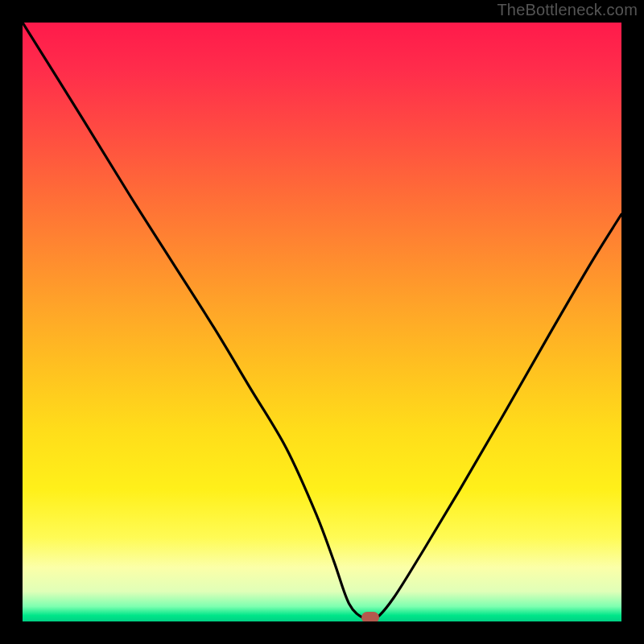 This screenshot has width=644, height=644. What do you see at coordinates (370, 617) in the screenshot?
I see `optimal-point-marker` at bounding box center [370, 617].